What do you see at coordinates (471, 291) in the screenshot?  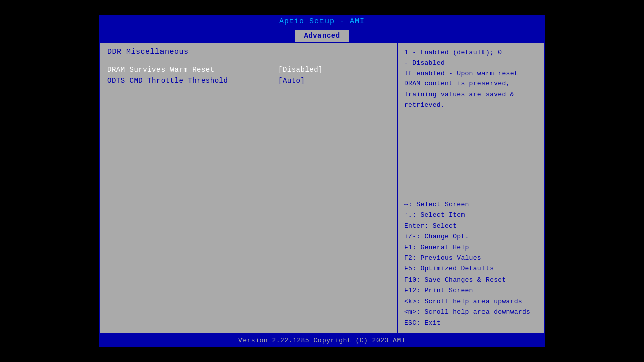 I see `key-f12: F12: Print Screen` at bounding box center [471, 291].